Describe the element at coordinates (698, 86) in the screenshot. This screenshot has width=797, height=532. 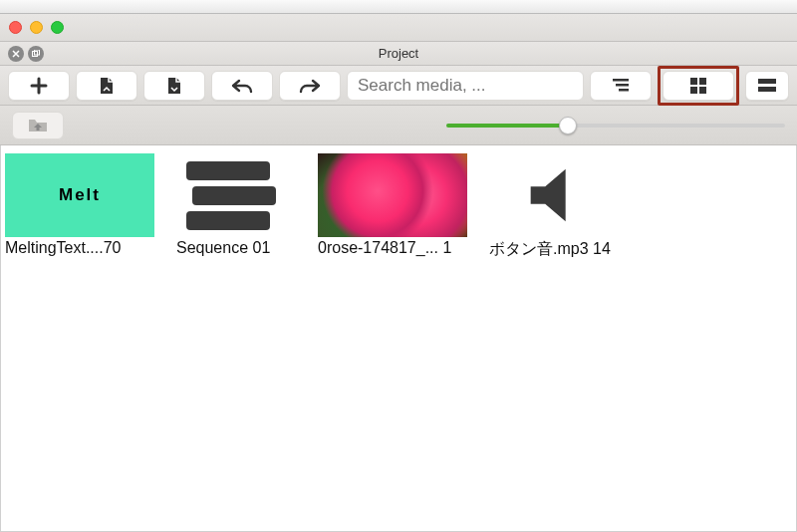
I see `view-icon-button` at that location.